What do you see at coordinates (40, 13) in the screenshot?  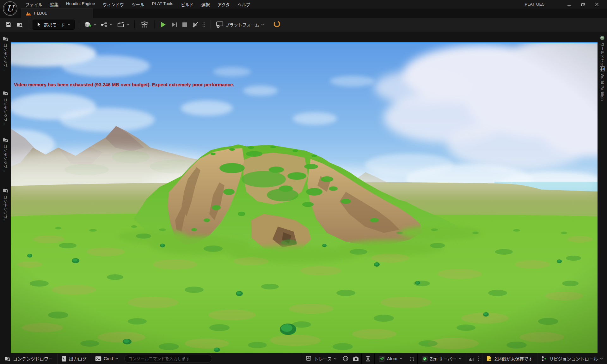 I see `tab-label: FLD01` at bounding box center [40, 13].